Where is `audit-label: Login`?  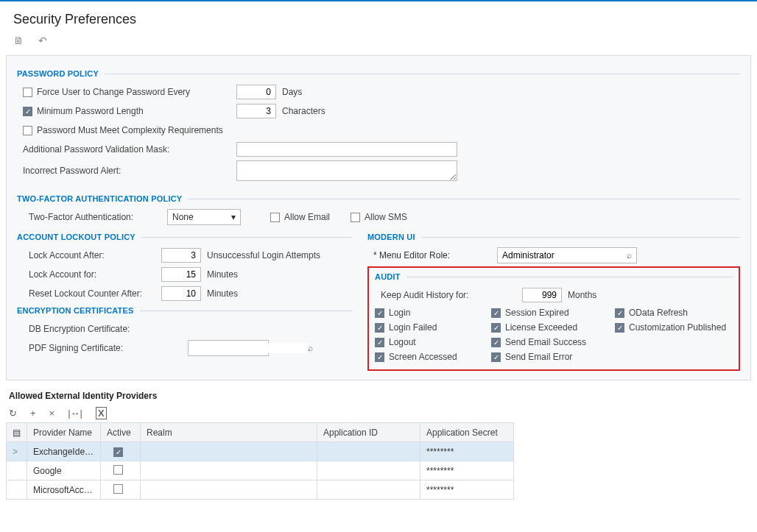
audit-label: Login is located at coordinates (399, 313).